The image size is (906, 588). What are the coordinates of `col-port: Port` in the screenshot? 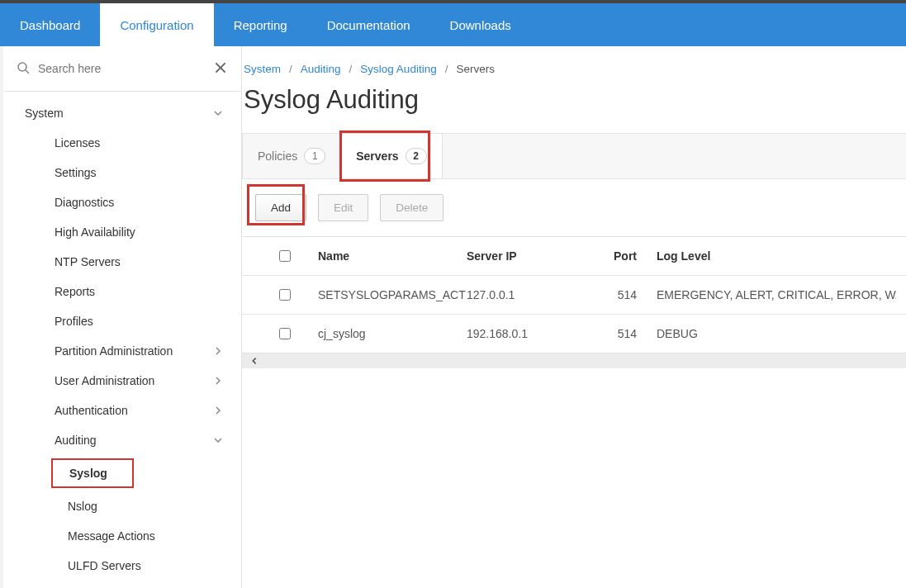 It's located at (619, 256).